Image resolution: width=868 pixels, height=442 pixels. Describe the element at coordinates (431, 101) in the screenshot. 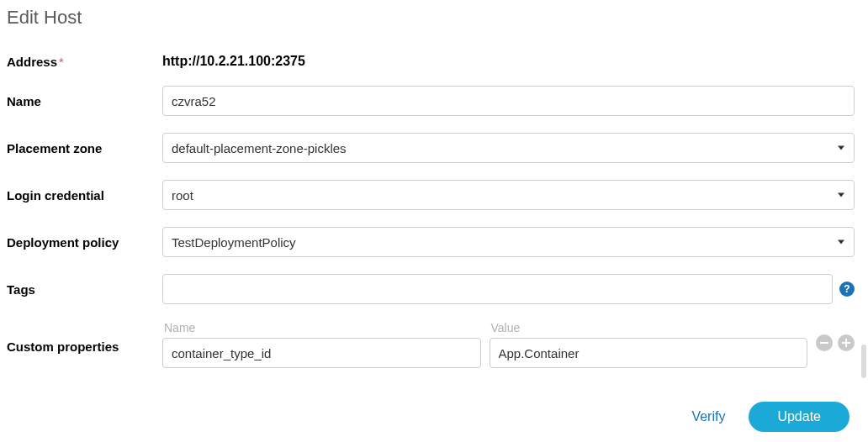

I see `row-name: Name` at that location.